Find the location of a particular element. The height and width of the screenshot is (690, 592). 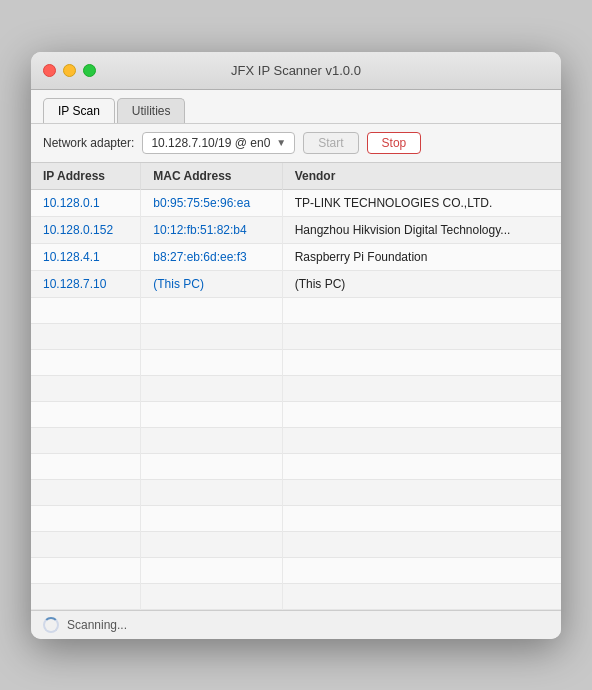

close-button is located at coordinates (50, 70).